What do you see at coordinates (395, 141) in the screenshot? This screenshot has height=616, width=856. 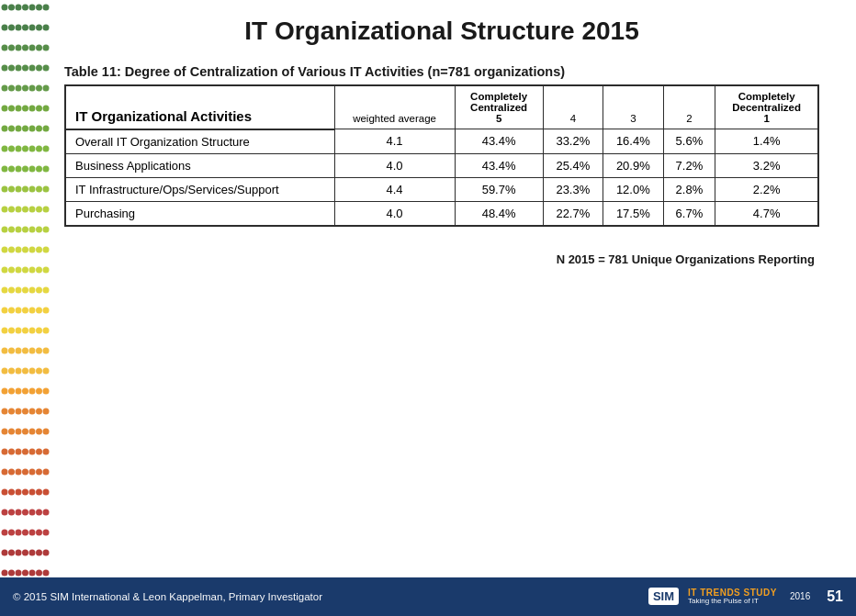 I see `weighted-avg-cell: 4.1` at bounding box center [395, 141].